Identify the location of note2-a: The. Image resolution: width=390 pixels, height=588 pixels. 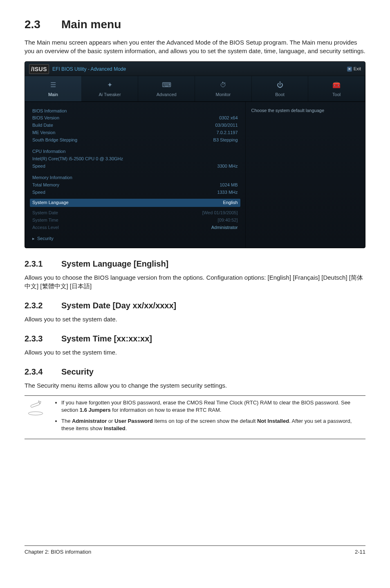
(67, 421).